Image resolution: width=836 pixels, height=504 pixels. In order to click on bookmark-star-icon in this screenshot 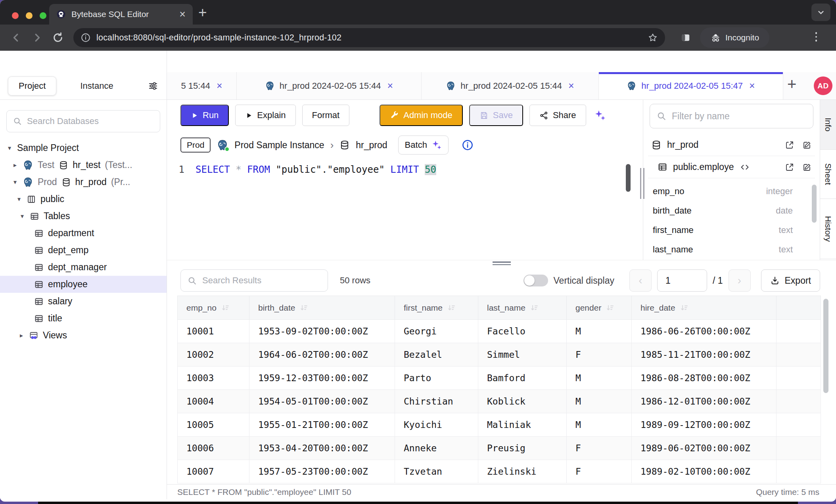, I will do `click(653, 38)`.